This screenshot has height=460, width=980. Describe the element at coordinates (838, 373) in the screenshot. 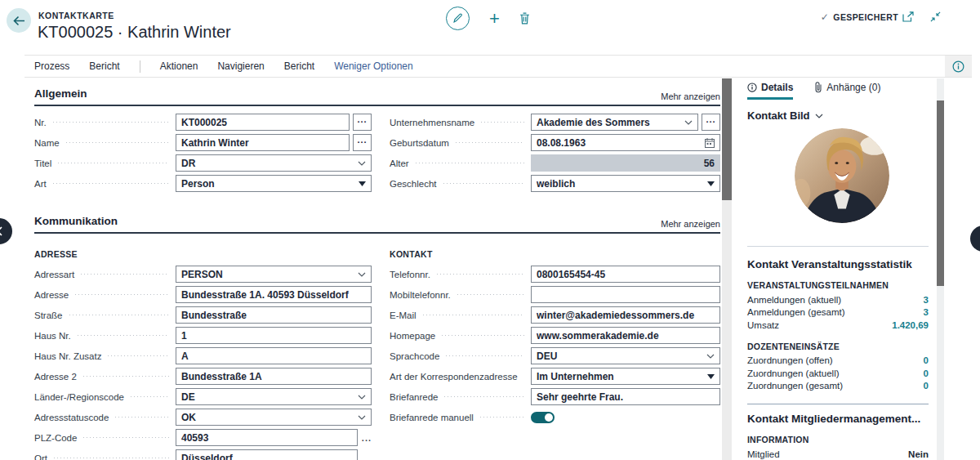

I see `stat-row-zuordnungen-aktuell: Zuordnungen (aktuell)0` at that location.